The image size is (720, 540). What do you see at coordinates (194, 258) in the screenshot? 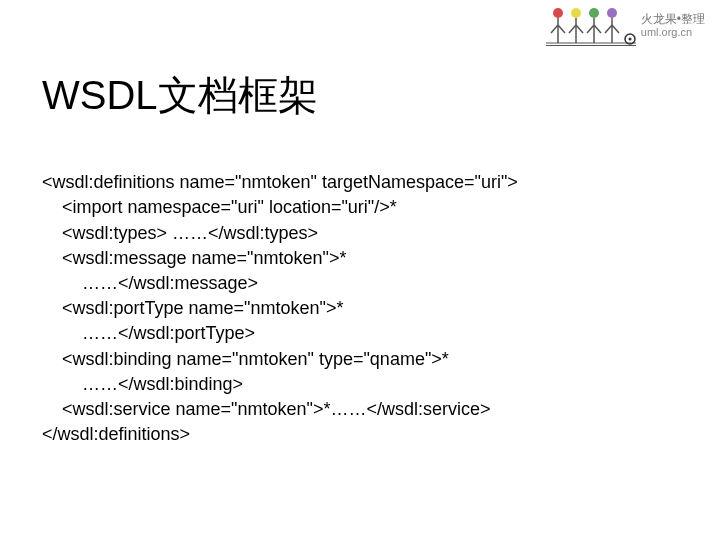
I see `code-line: <wsdl:message name="nmtoken">*` at bounding box center [194, 258].